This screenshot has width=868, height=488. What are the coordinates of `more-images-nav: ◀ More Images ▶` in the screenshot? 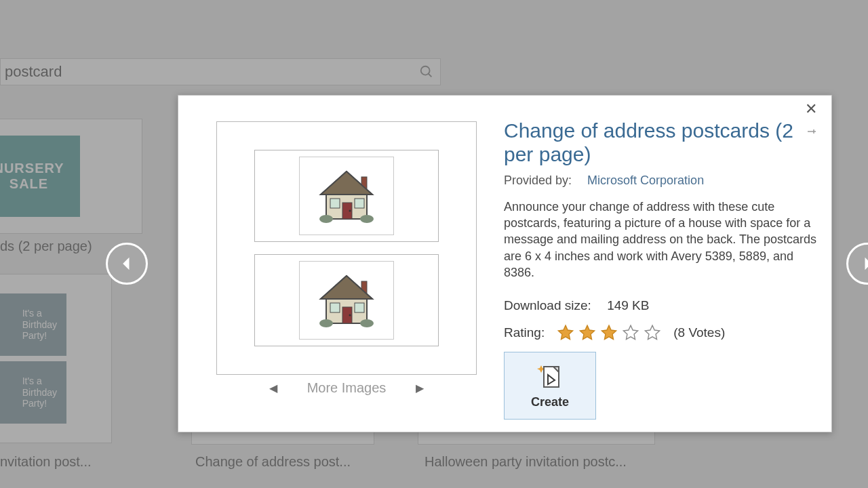 It's located at (347, 388).